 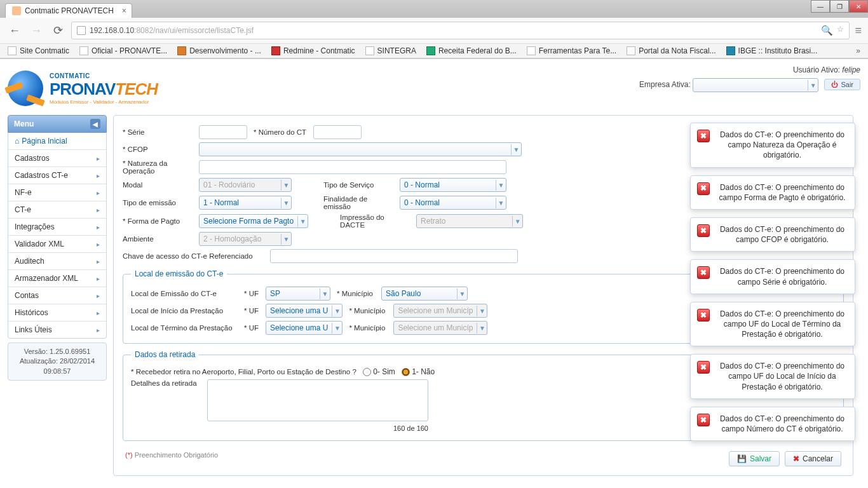 I want to click on bookmark-item: Portal da Nota Fiscal..., so click(x=671, y=51).